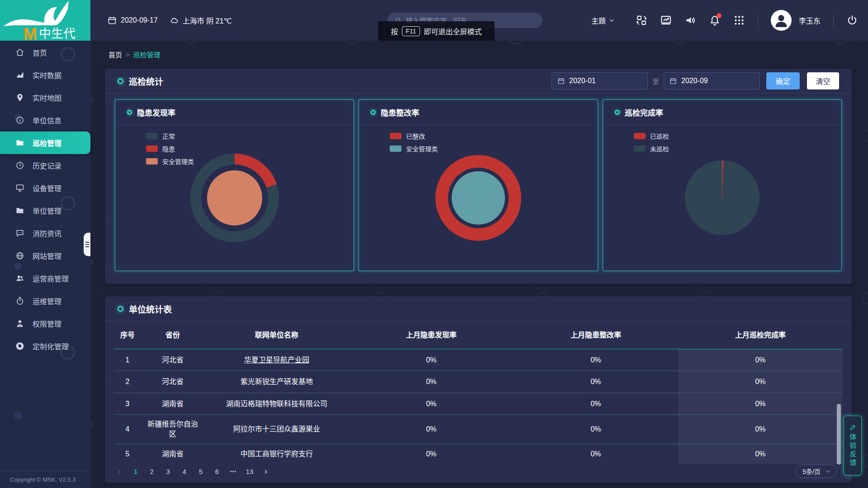 This screenshot has height=488, width=868. Describe the element at coordinates (47, 256) in the screenshot. I see `sidebar-item-label: 网站管理` at that location.